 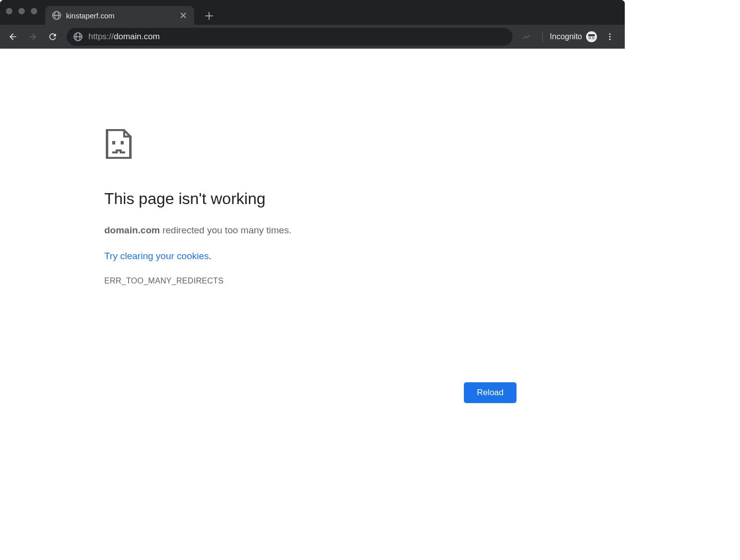 What do you see at coordinates (490, 393) in the screenshot?
I see `reload-page-button: Reload` at bounding box center [490, 393].